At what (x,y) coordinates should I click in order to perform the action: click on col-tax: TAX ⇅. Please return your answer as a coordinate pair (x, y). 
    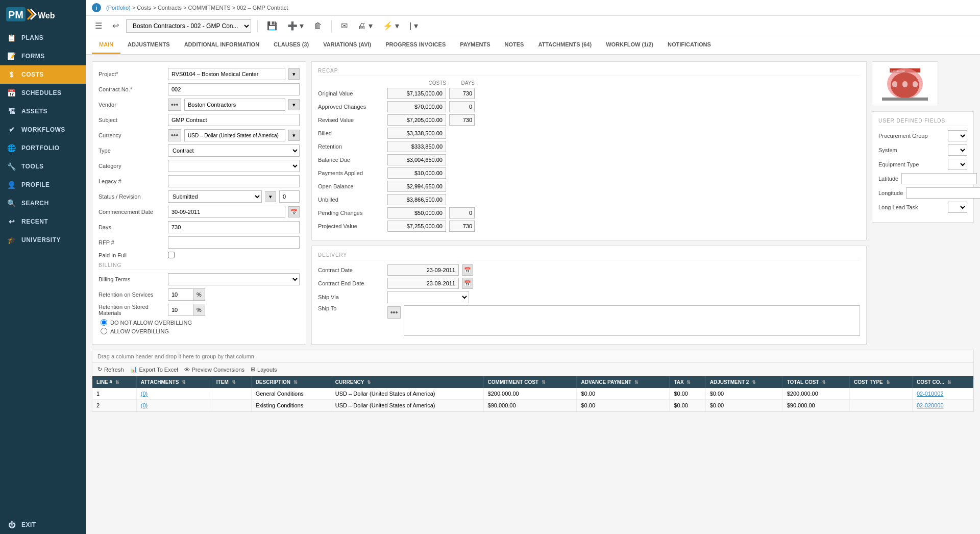
    Looking at the image, I should click on (688, 382).